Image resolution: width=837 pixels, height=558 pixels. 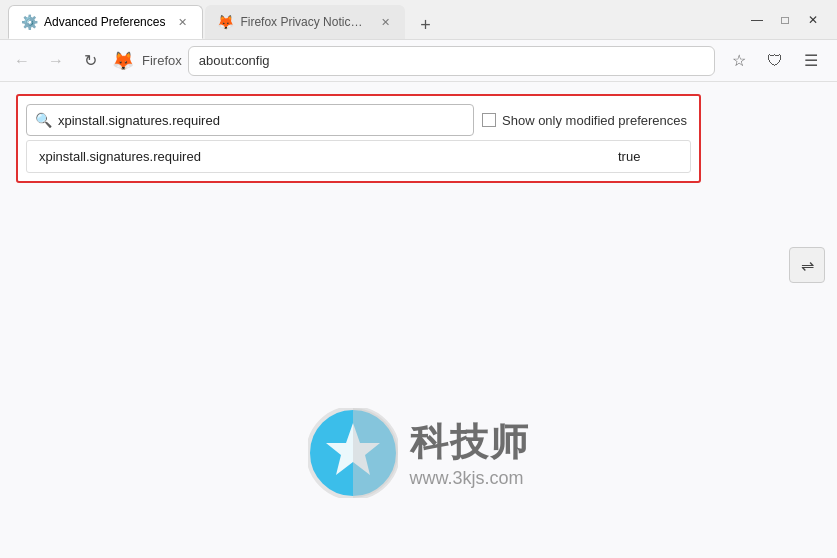 What do you see at coordinates (44, 120) in the screenshot?
I see `search-icon: 🔍` at bounding box center [44, 120].